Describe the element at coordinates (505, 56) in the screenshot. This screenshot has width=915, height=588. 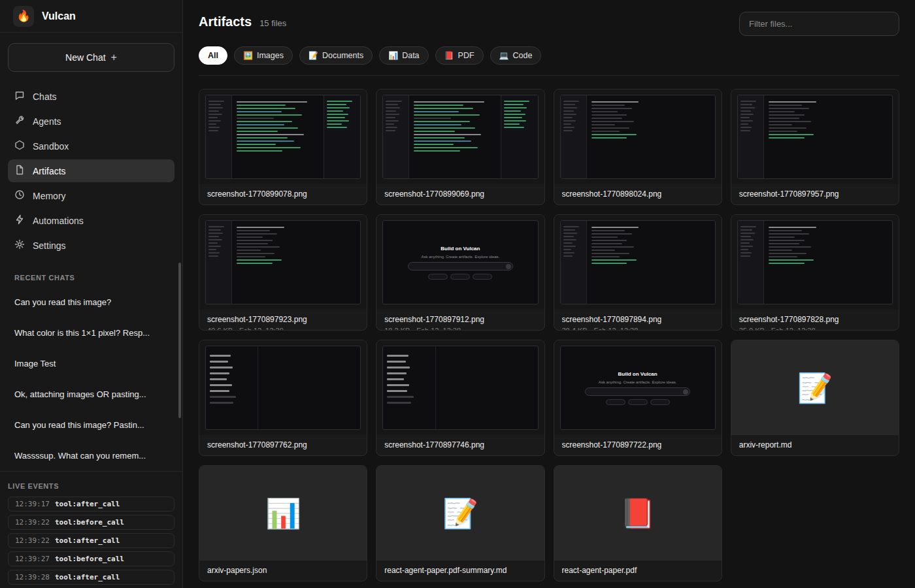
I see `code-icon: 💻` at that location.